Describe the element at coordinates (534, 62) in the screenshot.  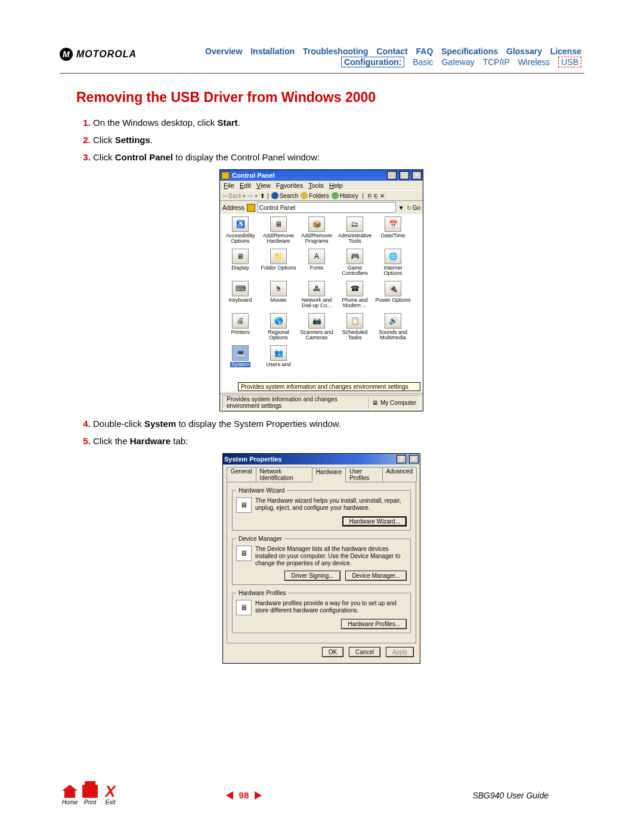
I see `nav-sub-link: Wireless` at that location.